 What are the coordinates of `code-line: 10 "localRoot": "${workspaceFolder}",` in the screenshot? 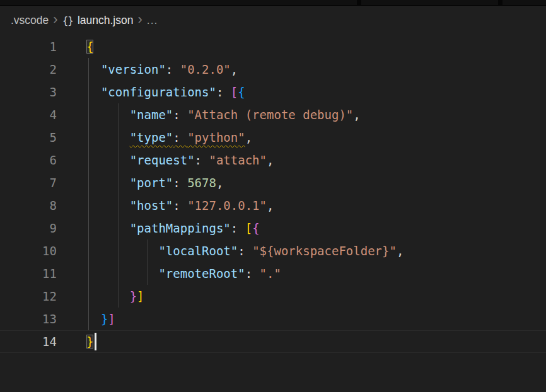 It's located at (273, 251).